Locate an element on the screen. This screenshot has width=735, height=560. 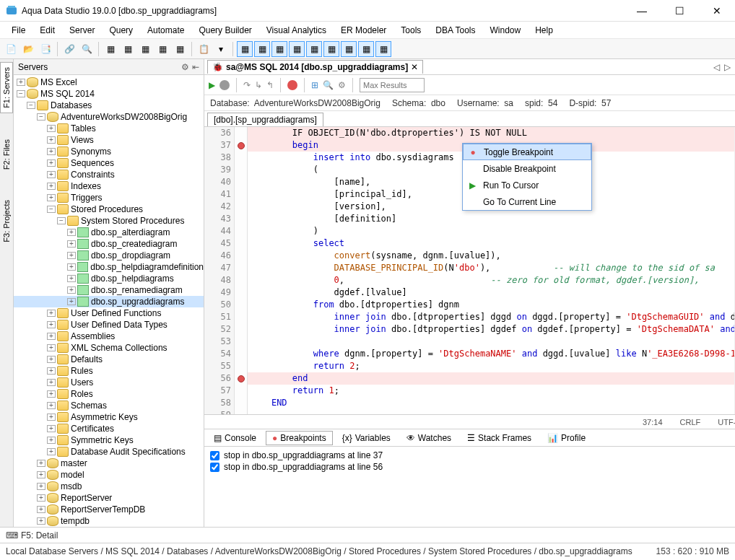
maximize-button: ☐ is located at coordinates (679, 11).